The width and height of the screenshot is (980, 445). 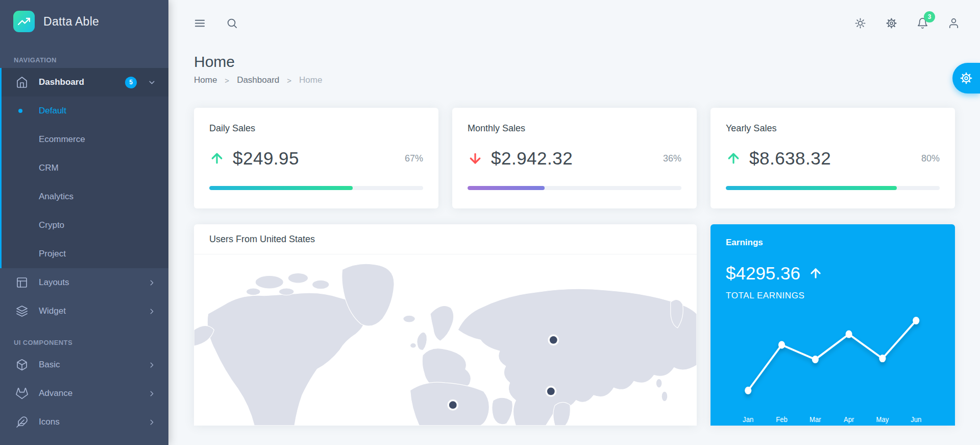 I want to click on yearly-sales-card: Yearly Sales $8.638.32 80%, so click(x=833, y=158).